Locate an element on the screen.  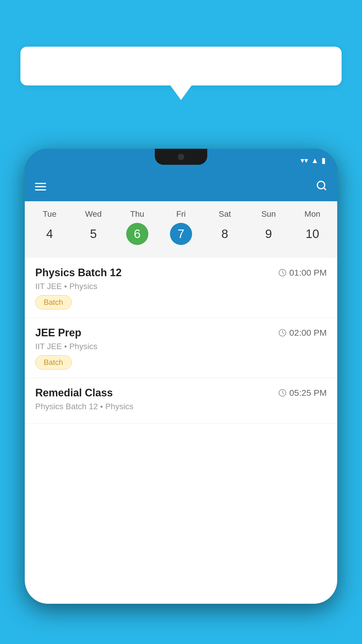
day-number: 9 is located at coordinates (269, 234).